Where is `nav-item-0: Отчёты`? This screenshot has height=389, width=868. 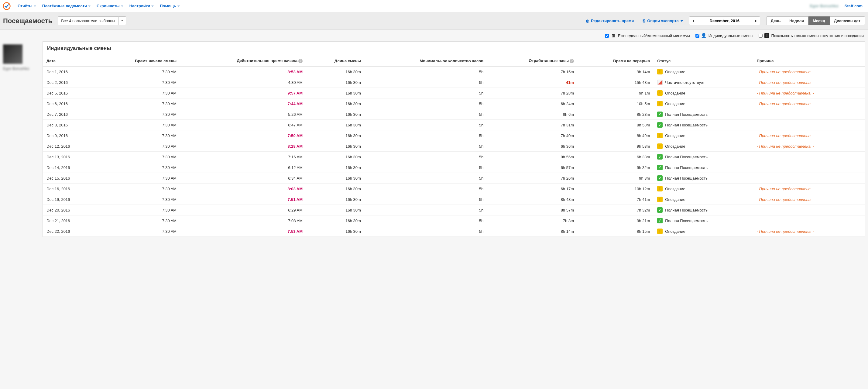 nav-item-0: Отчёты is located at coordinates (27, 6).